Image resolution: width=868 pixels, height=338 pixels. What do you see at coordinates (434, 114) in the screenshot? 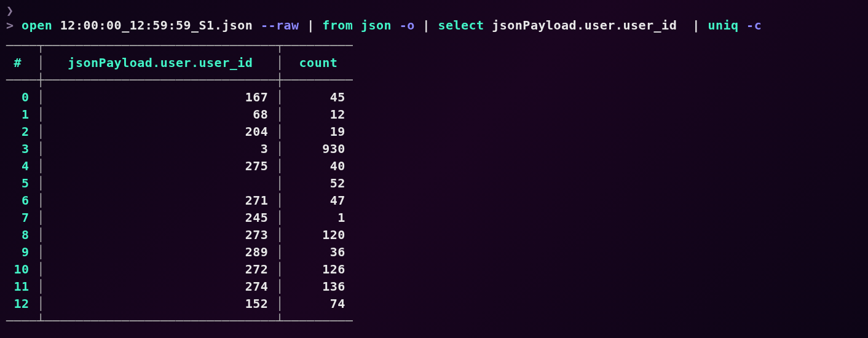
I see `table-row: 1 │ 68 │ 12` at bounding box center [434, 114].